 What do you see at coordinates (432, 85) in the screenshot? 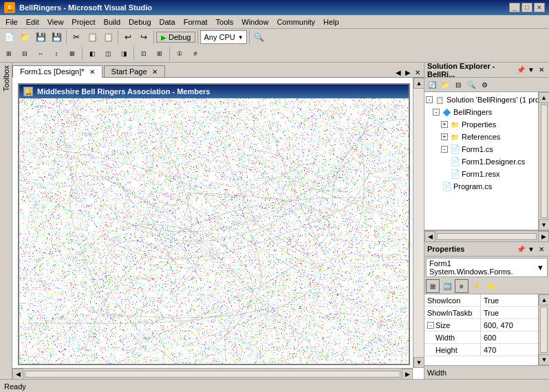
I see `sol-refresh-btn: 🔄` at bounding box center [432, 85].